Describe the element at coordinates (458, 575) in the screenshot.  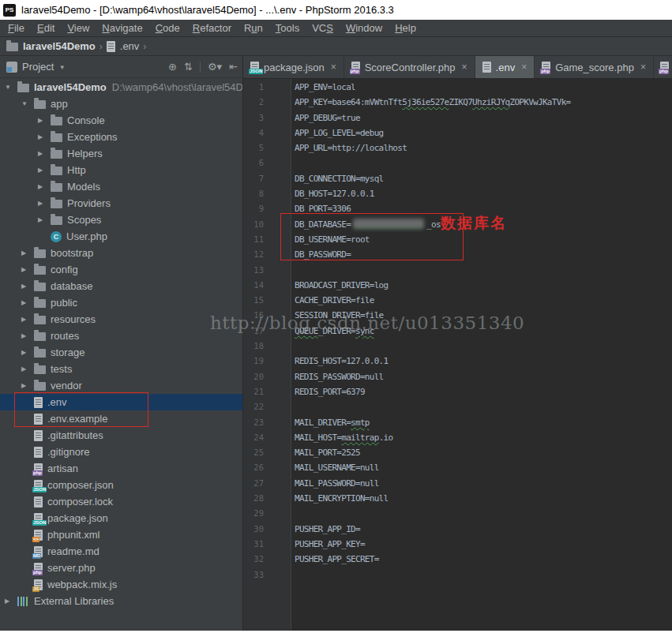
I see `code-line-33: 33` at that location.